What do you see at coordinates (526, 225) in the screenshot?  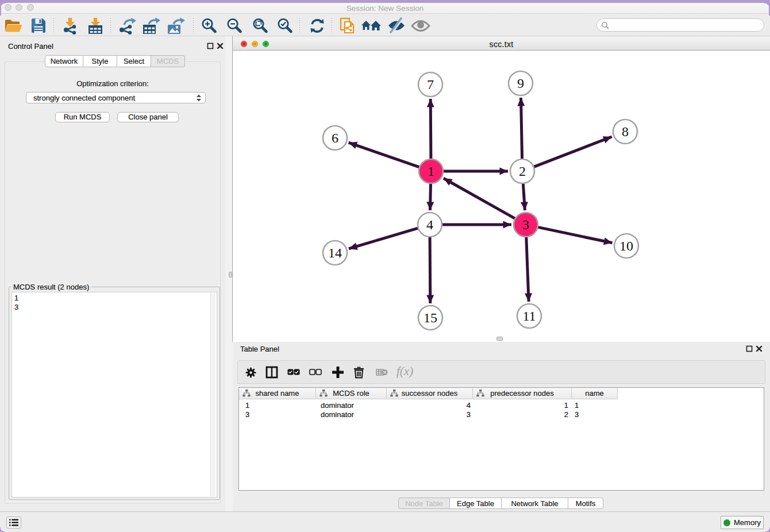 I see `svg-text: 3` at bounding box center [526, 225].